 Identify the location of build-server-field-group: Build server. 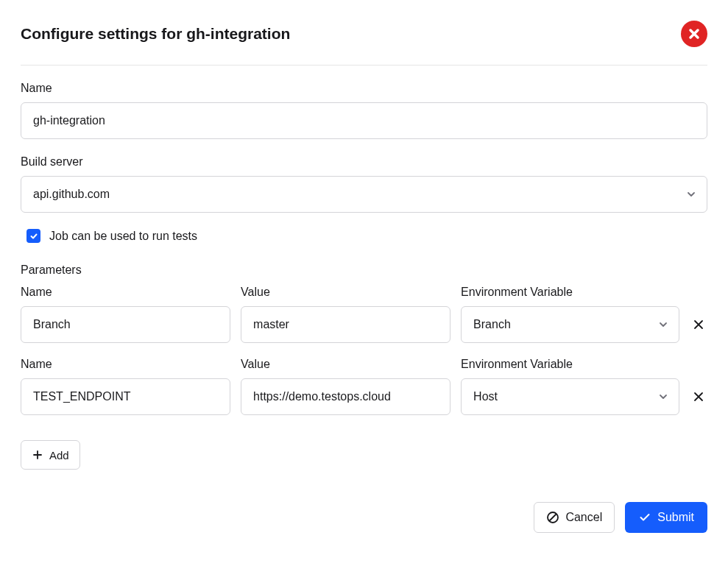
(364, 184).